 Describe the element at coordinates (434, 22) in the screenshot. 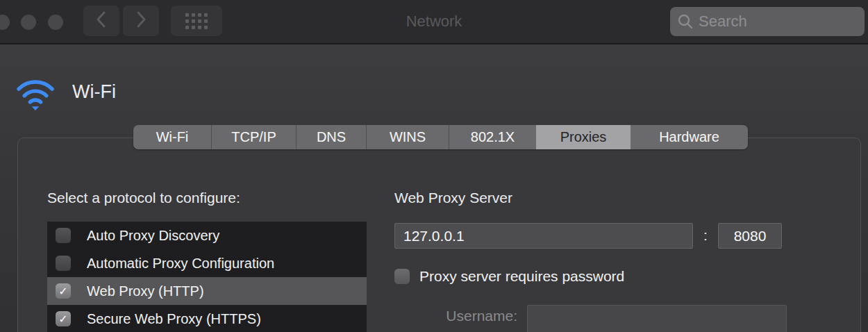

I see `title-bar: Network` at that location.